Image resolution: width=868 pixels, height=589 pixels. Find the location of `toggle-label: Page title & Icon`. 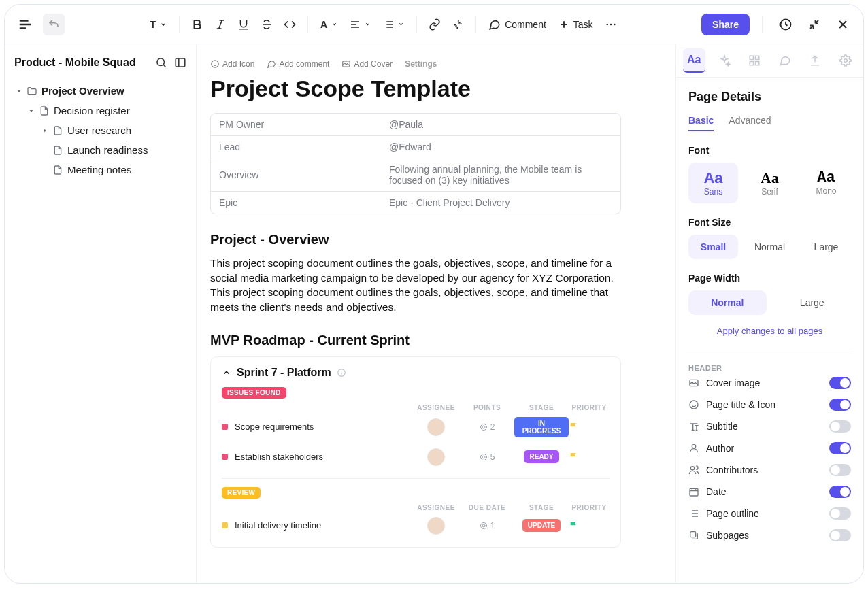

toggle-label: Page title & Icon is located at coordinates (741, 405).